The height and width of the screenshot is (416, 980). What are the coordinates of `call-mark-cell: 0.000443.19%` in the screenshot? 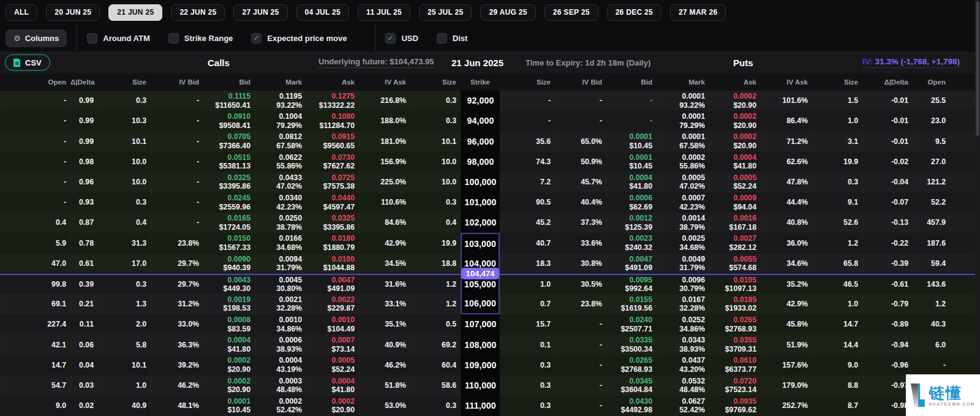 It's located at (281, 365).